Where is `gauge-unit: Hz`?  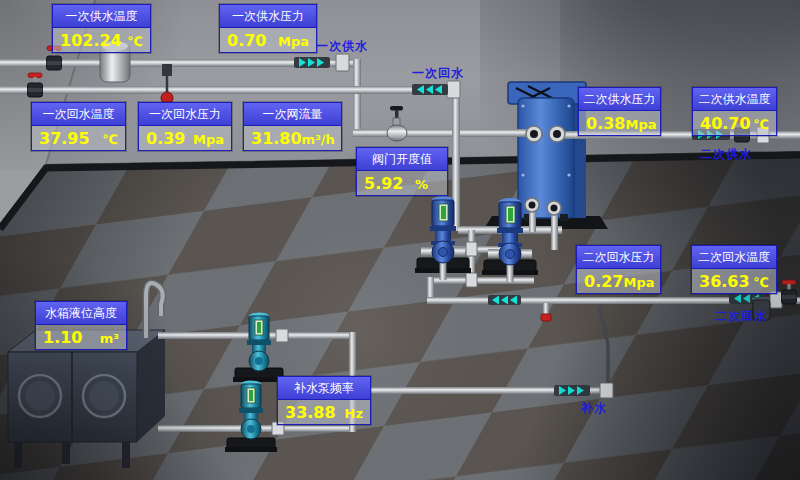
gauge-unit: Hz is located at coordinates (354, 414).